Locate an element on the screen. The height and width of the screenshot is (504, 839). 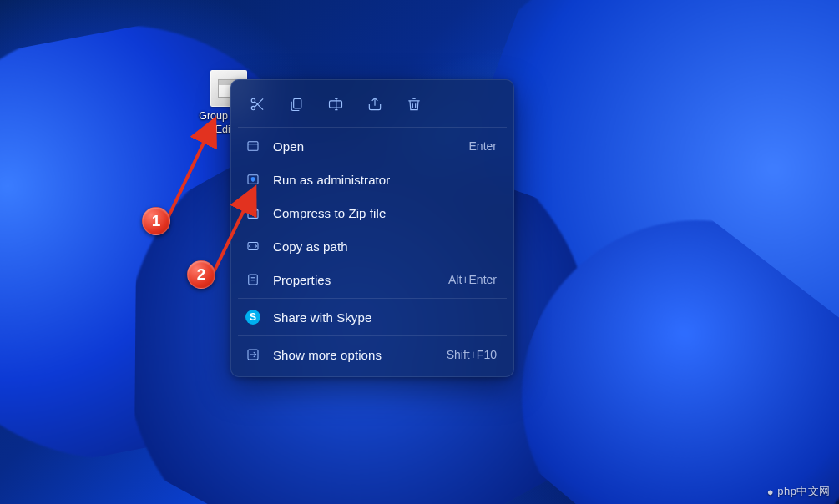
menu-item-accel: Shift+F10 is located at coordinates (472, 355).